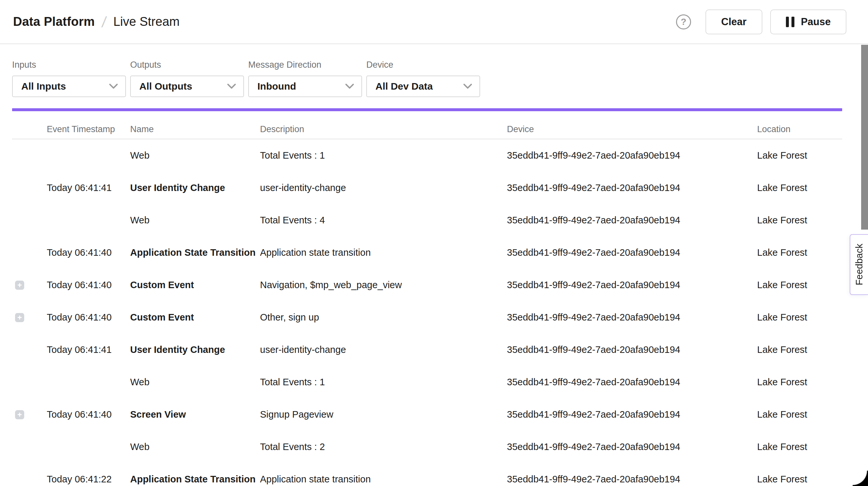 The image size is (868, 486). What do you see at coordinates (195, 415) in the screenshot?
I see `event-name: Screen View` at bounding box center [195, 415].